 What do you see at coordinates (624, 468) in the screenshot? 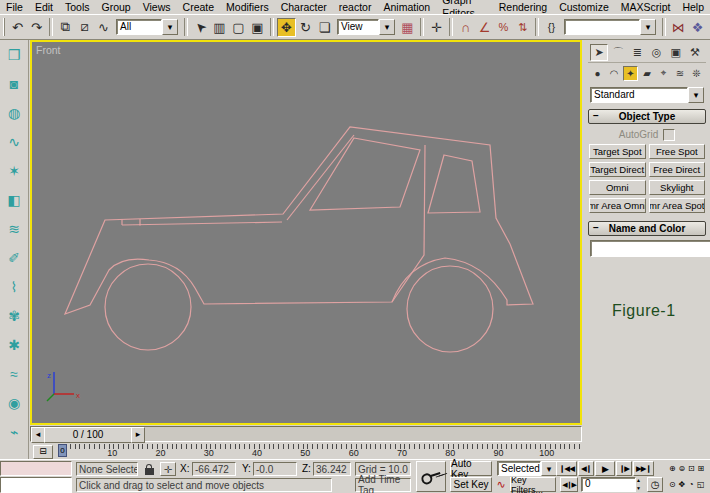
I see `next-frame-button: ❙▶` at bounding box center [624, 468].